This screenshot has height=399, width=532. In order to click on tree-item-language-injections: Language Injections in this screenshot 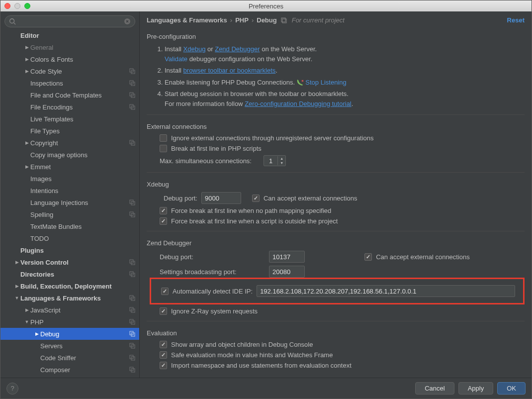, I will do `click(70, 202)`.